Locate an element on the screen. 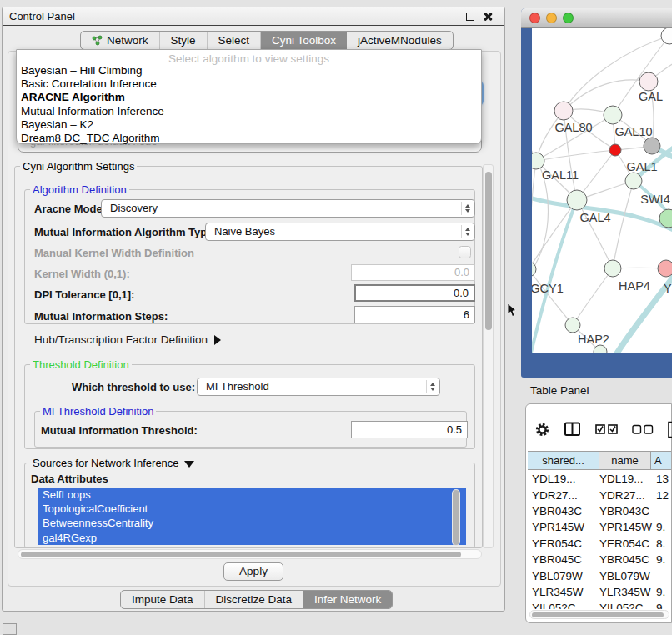  tab-label: Network is located at coordinates (128, 40).